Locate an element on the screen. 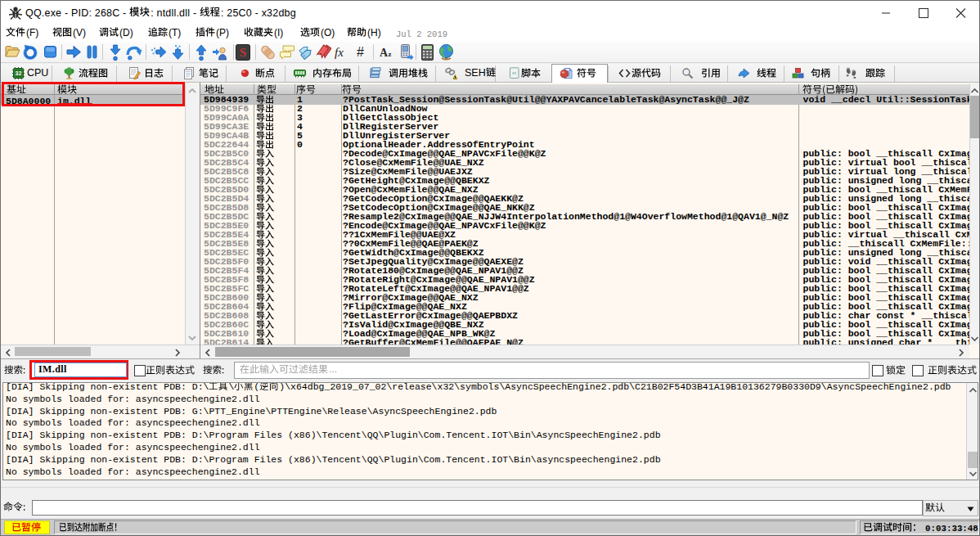 This screenshot has width=980, height=536. svg-text: z is located at coordinates (390, 54).